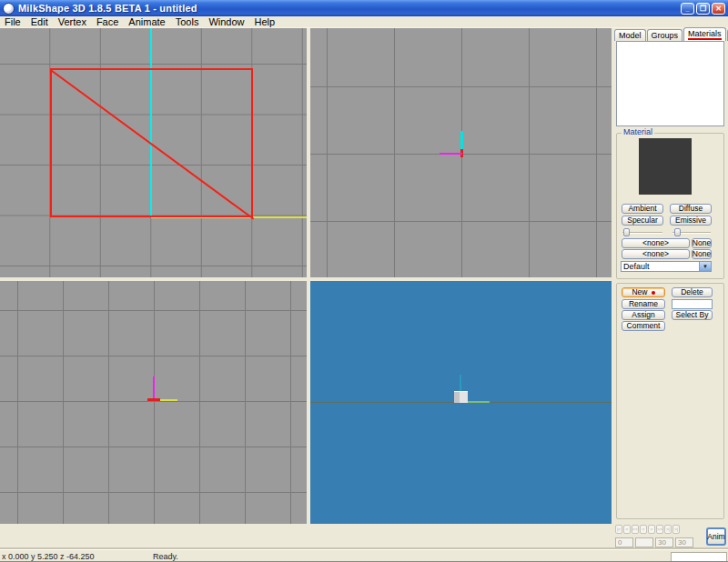 This screenshot has width=728, height=562. What do you see at coordinates (643, 529) in the screenshot?
I see `prev-frame-icon: <` at bounding box center [643, 529].